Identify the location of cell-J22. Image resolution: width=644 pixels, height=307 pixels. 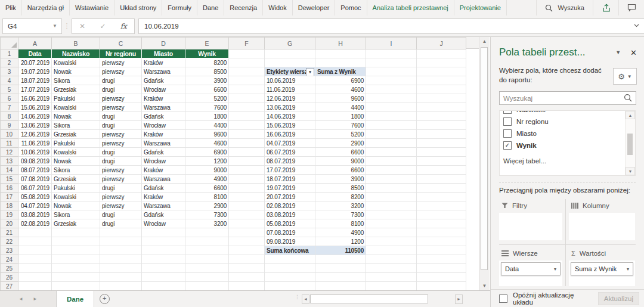
(441, 242).